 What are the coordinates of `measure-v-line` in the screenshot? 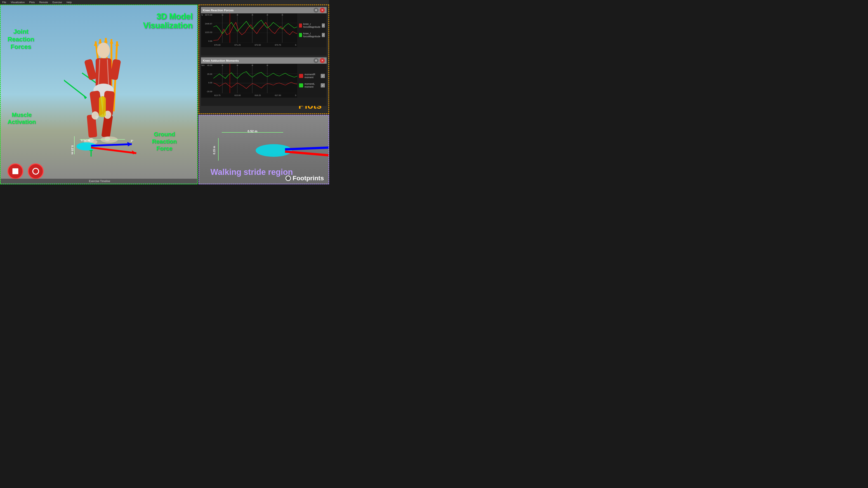 It's located at (74, 145).